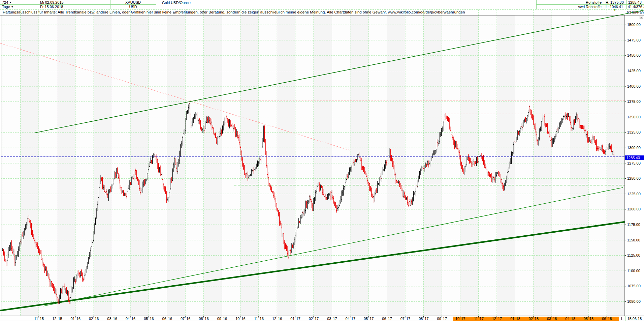 The image size is (644, 321). What do you see at coordinates (42, 319) in the screenshot?
I see `year-label: 15` at bounding box center [42, 319].